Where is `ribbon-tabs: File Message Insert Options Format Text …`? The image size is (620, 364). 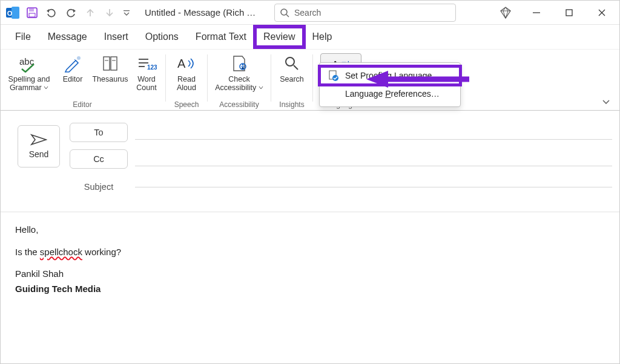 ribbon-tabs: File Message Insert Options Format Text … is located at coordinates (310, 37).